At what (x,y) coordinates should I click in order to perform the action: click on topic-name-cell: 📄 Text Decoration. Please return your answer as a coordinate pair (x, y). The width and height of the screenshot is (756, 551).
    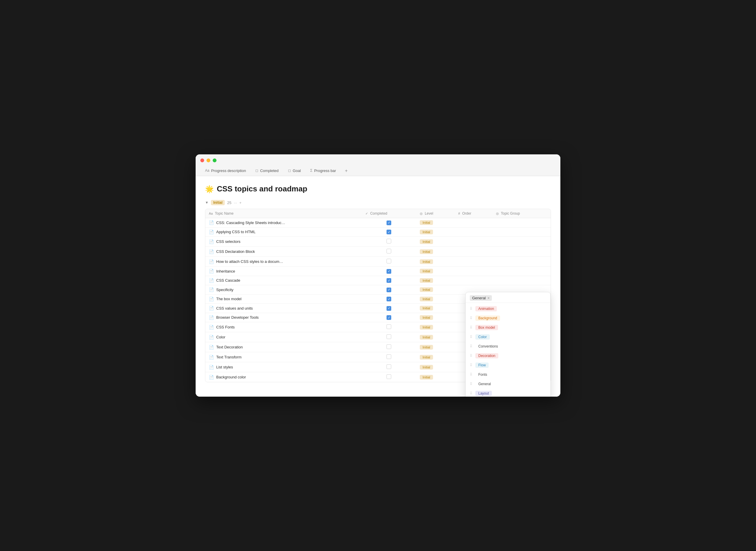
    Looking at the image, I should click on (284, 347).